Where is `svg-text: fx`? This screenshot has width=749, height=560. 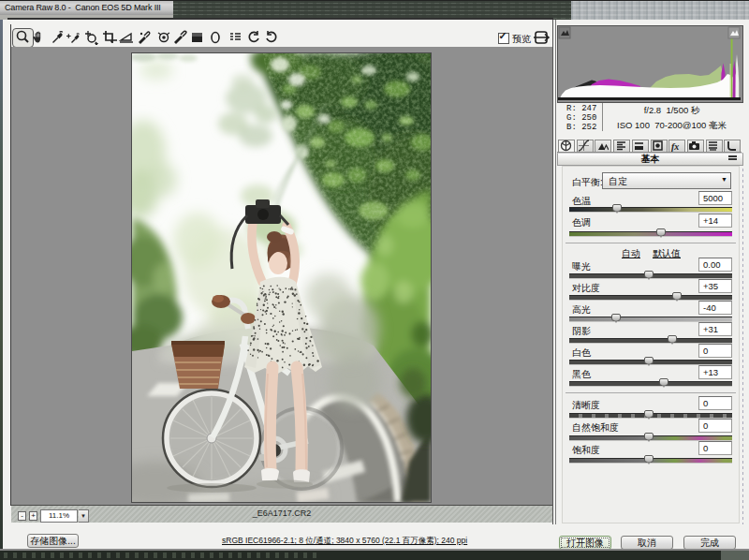 svg-text: fx is located at coordinates (675, 146).